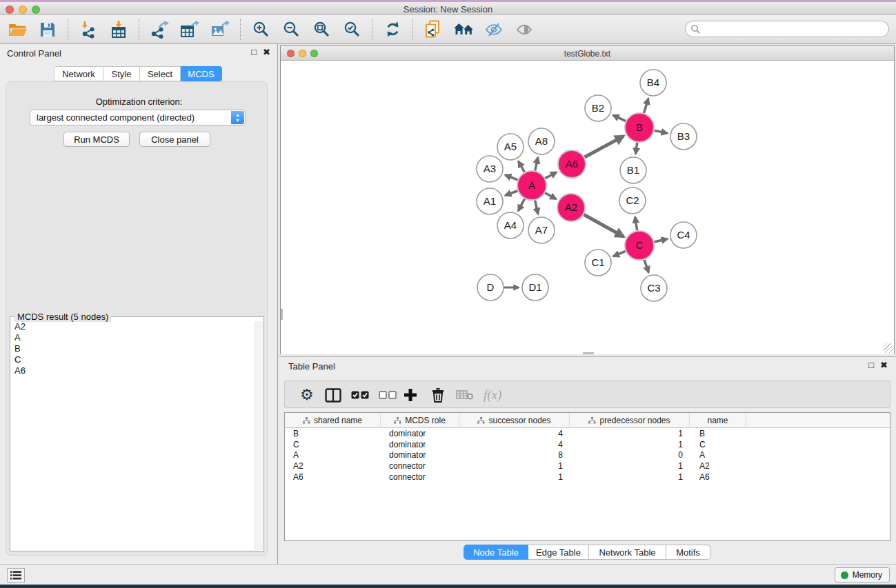 This screenshot has width=896, height=588. Describe the element at coordinates (639, 245) in the screenshot. I see `graph-node-C: C` at that location.